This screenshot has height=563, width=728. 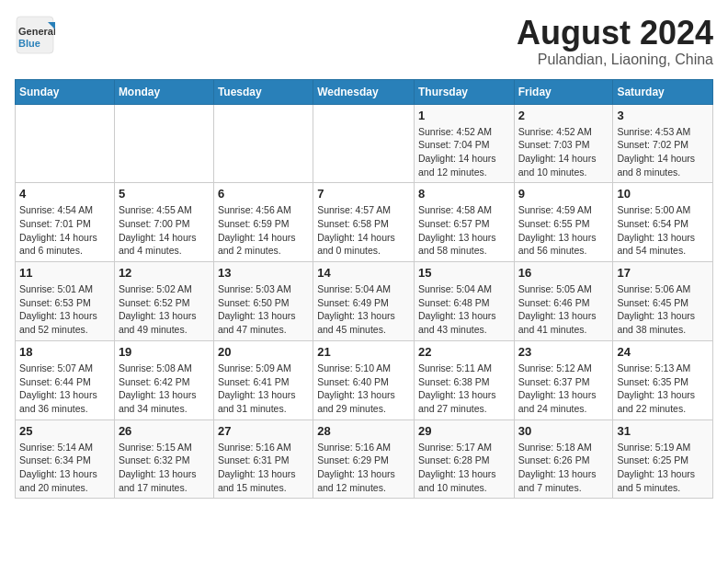 I want to click on day-number: 12, so click(x=164, y=272).